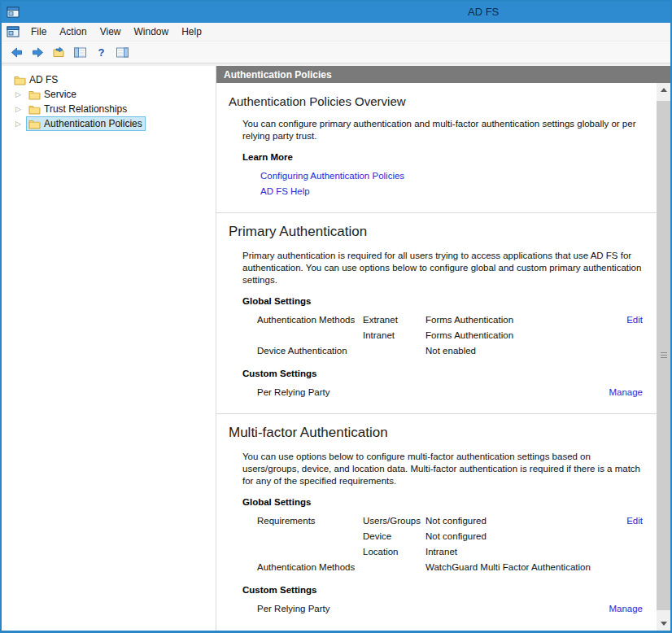 The height and width of the screenshot is (633, 672). Describe the element at coordinates (457, 544) in the screenshot. I see `mfa-global-settings-table: Requirements Users/Groups Not configured…` at that location.